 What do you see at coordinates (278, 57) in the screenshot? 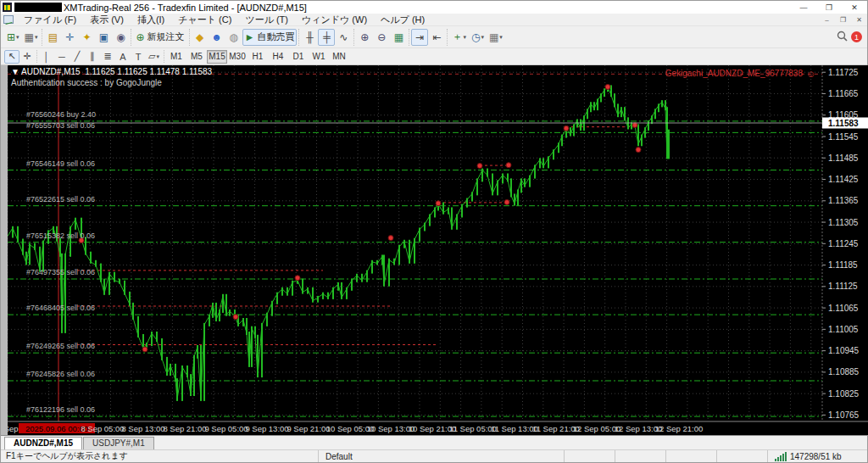
I see `timeframe-h4: H4` at bounding box center [278, 57].